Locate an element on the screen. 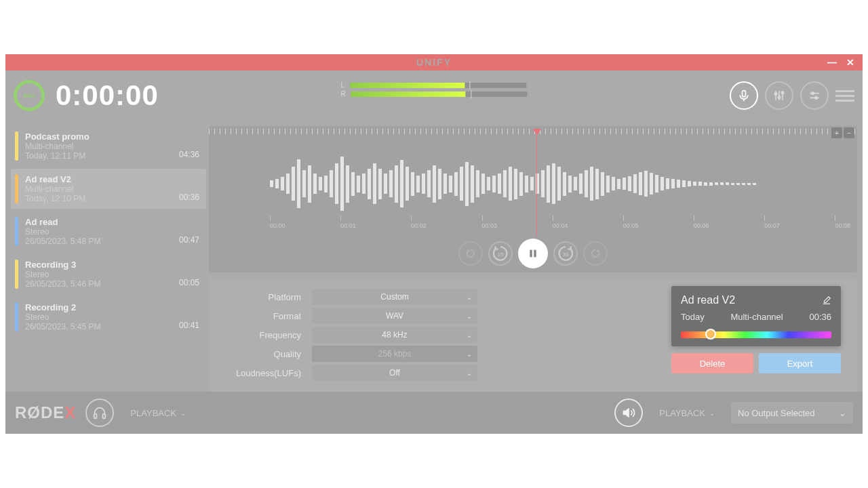 The image size is (868, 488). skip-forward-30-button: 30 is located at coordinates (566, 253).